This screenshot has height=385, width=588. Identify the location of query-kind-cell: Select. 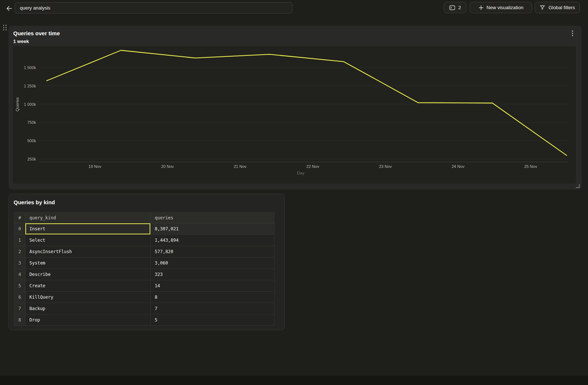
(88, 240).